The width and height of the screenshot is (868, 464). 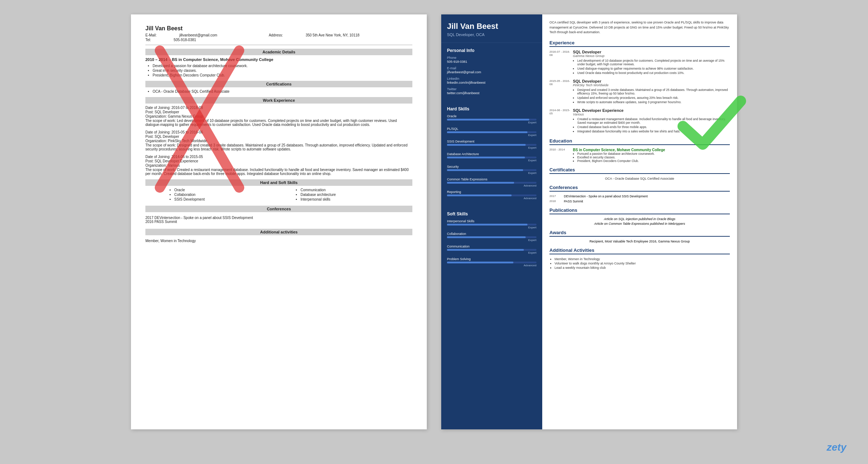 What do you see at coordinates (279, 241) in the screenshot?
I see `addl-1: Member, Women in Technology` at bounding box center [279, 241].